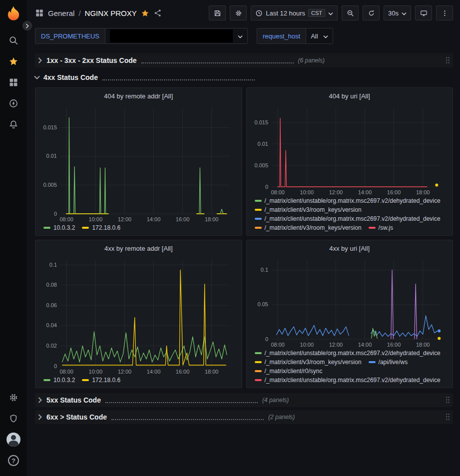  Describe the element at coordinates (13, 61) in the screenshot. I see `star-icon` at that location.